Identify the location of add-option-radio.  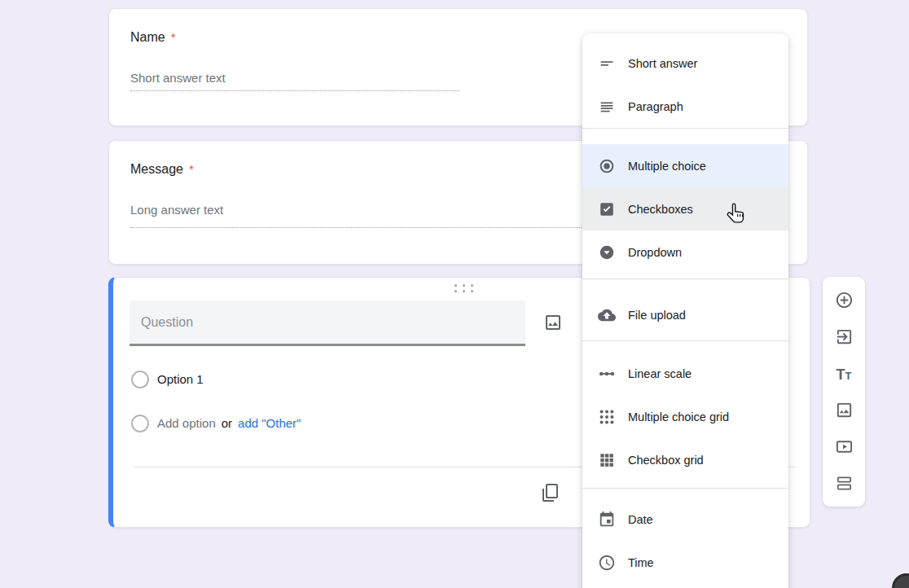
(140, 423).